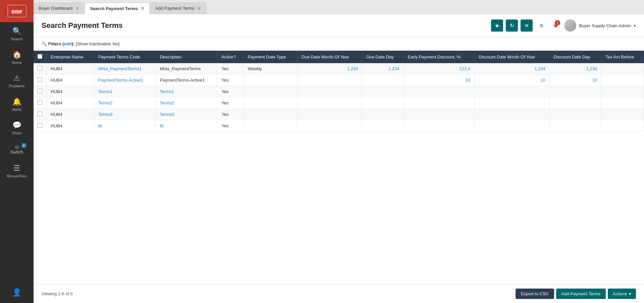 This screenshot has height=303, width=644. Describe the element at coordinates (186, 57) in the screenshot. I see `col-description: Description` at that location.